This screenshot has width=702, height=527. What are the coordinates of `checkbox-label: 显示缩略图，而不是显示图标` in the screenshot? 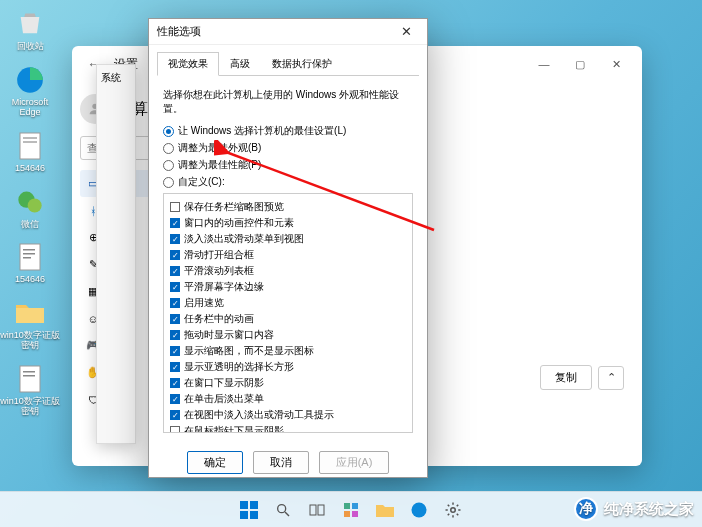 It's located at (249, 351).